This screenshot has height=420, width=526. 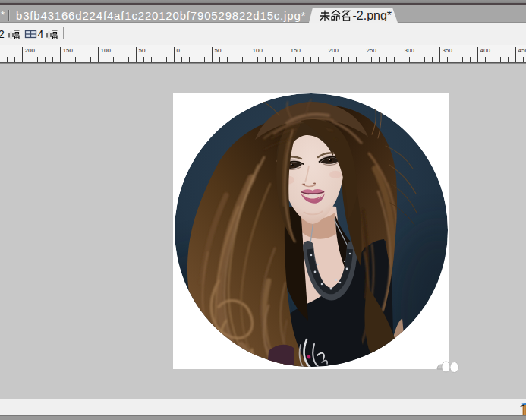 What do you see at coordinates (2, 34) in the screenshot?
I see `svg-text: 2` at bounding box center [2, 34].